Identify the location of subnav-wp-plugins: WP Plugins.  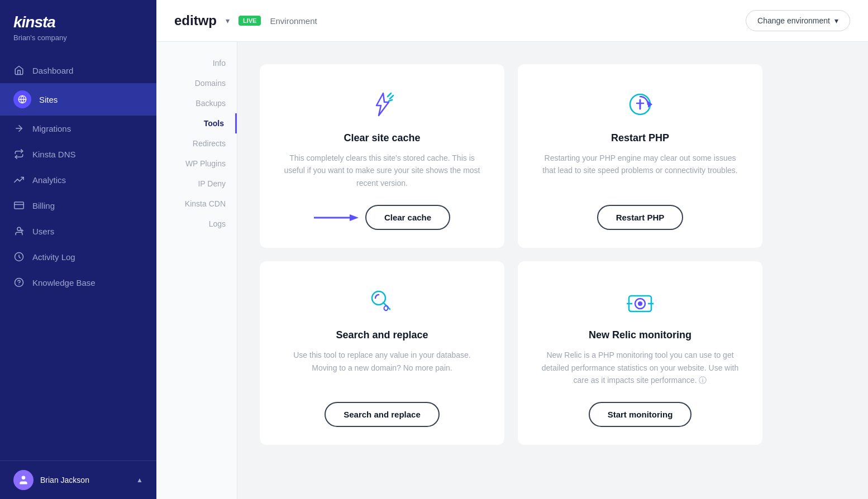
(197, 164).